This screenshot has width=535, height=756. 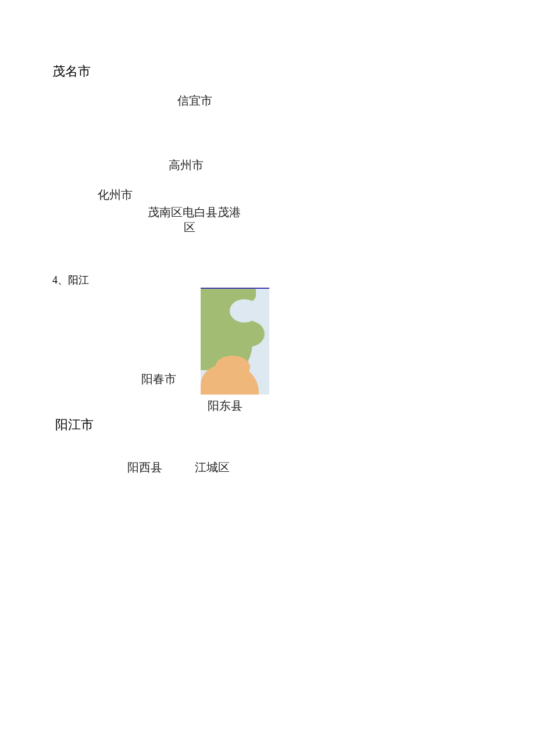 I want to click on maonan-line1: 茂南区电白县茂港, so click(x=194, y=213).